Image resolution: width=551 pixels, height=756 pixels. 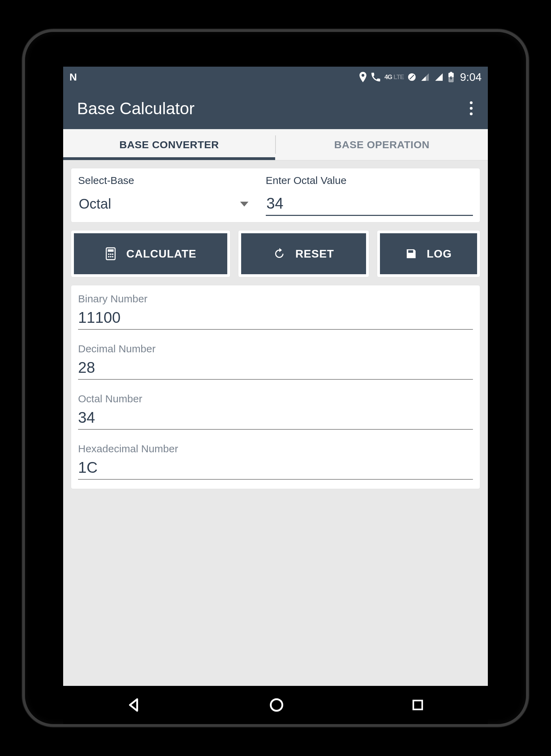 I want to click on decimal-value: 28, so click(x=276, y=369).